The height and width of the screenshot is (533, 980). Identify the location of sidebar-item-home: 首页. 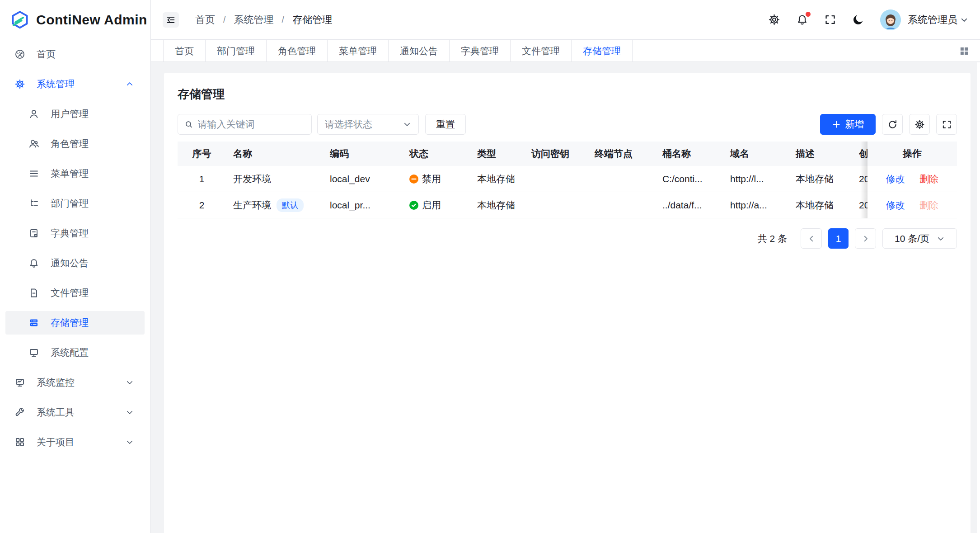
(75, 54).